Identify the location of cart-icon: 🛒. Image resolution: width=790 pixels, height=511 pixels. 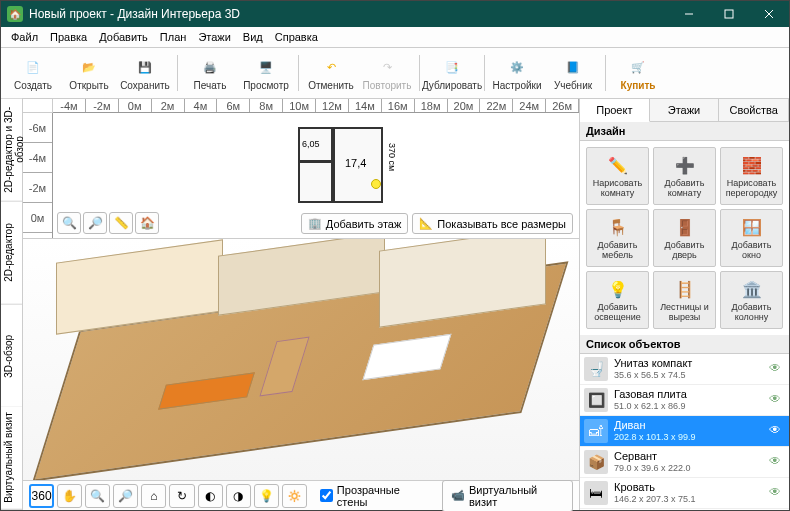
(638, 67).